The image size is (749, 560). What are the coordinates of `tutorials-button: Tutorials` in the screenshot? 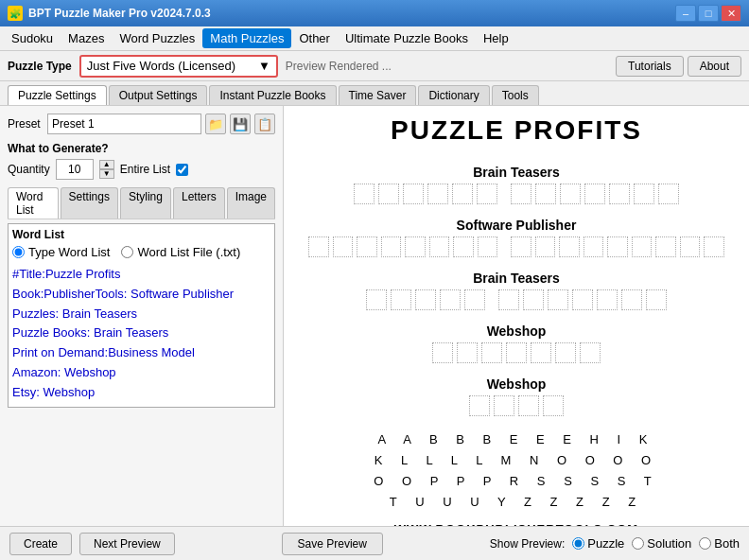 It's located at (650, 66).